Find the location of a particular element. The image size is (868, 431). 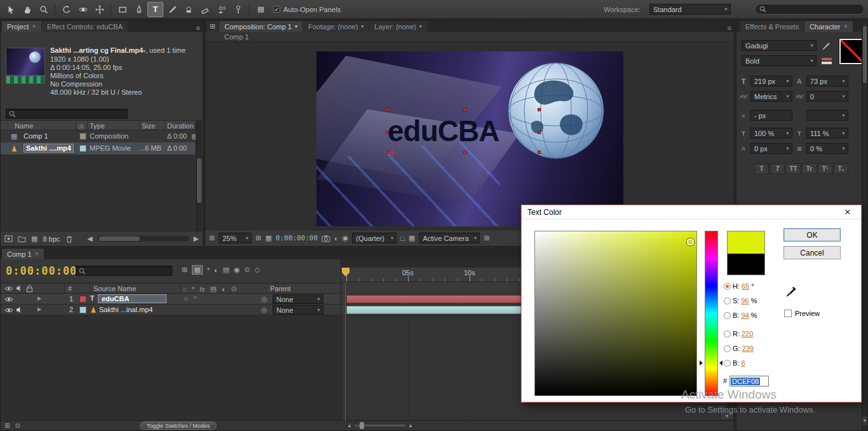

pen-tool-icon is located at coordinates (139, 10).